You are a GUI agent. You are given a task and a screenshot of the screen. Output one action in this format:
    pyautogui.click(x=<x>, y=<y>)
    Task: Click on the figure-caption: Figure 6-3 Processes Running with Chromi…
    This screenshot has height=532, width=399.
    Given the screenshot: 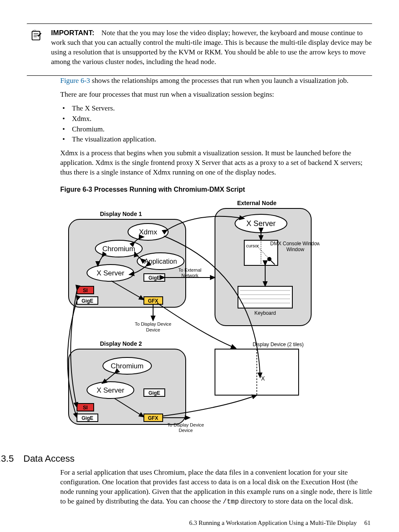 What is the action you would take?
    pyautogui.click(x=216, y=190)
    